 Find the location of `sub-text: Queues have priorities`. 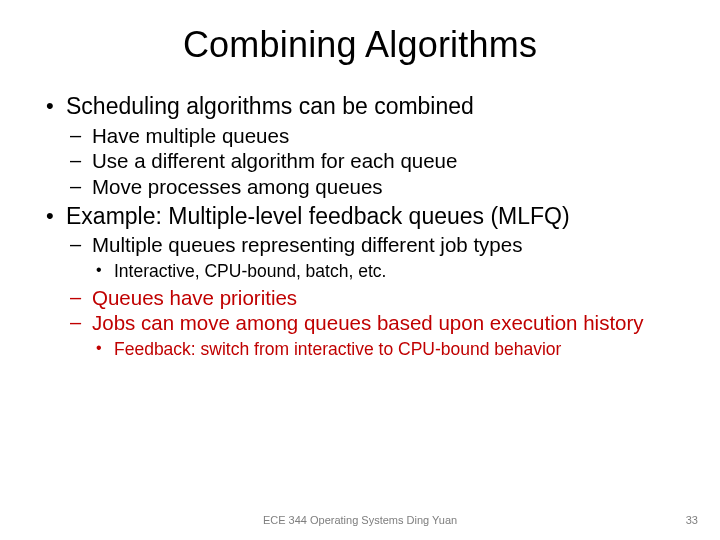

sub-text: Queues have priorities is located at coordinates (194, 298).